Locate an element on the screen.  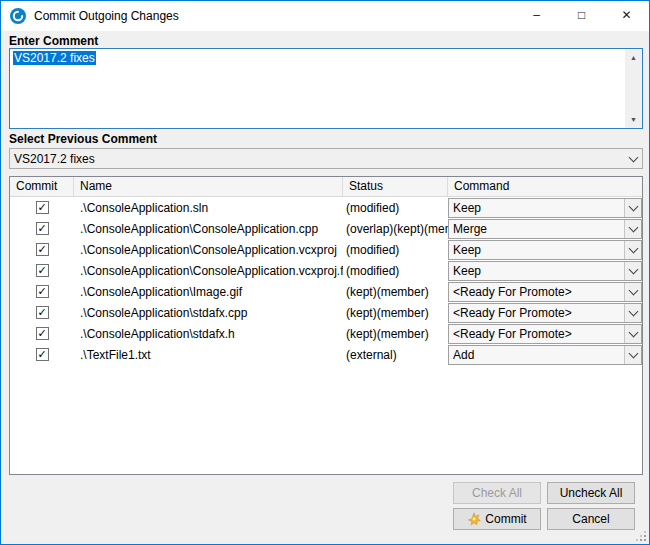
row-name: .\ConsoleApplication.sln is located at coordinates (208, 208).